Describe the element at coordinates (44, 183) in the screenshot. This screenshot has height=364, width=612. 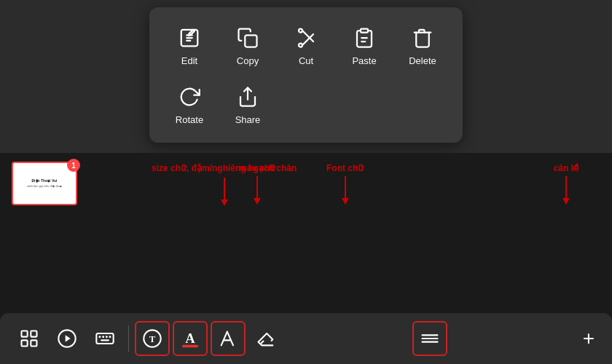
I see `slide-thumbnail-container: 1 Điện Thoại Vui cách làm ppt trên điện …` at that location.